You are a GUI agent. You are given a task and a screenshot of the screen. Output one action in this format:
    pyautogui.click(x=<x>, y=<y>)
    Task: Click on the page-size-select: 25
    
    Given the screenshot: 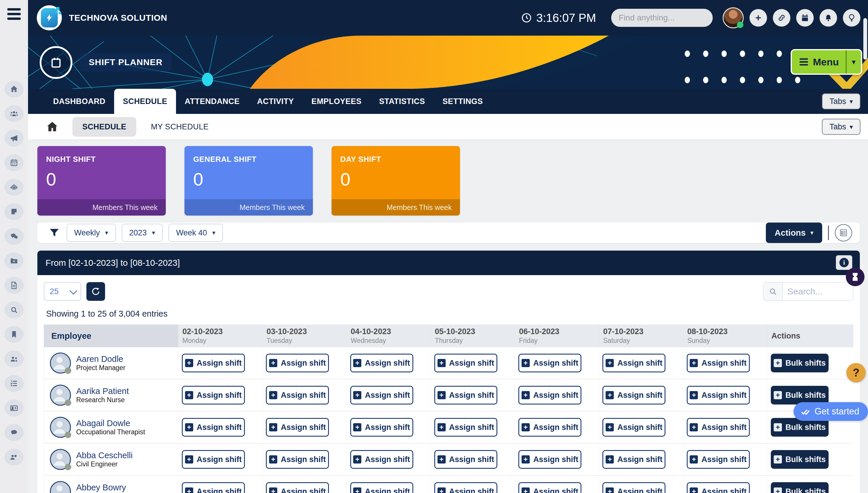 What is the action you would take?
    pyautogui.click(x=62, y=291)
    